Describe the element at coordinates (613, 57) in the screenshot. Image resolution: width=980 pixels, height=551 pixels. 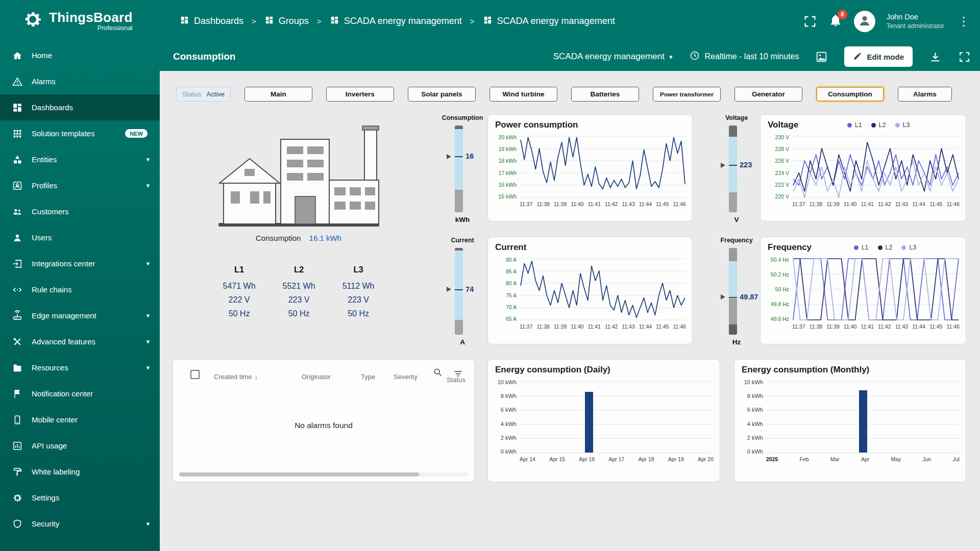
I see `dashboard-select: SCADA energy management ▾` at that location.